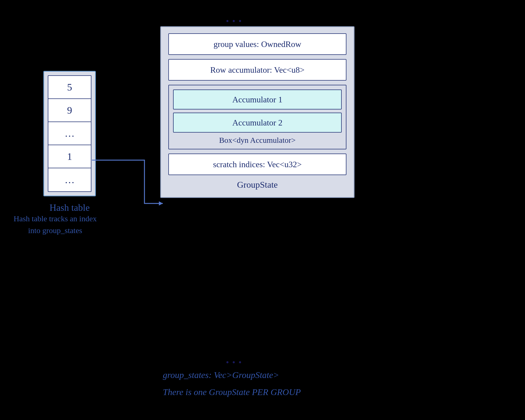 The height and width of the screenshot is (420, 525). Describe the element at coordinates (257, 99) in the screenshot. I see `accumulator-1-row: Accumulator 1` at that location.